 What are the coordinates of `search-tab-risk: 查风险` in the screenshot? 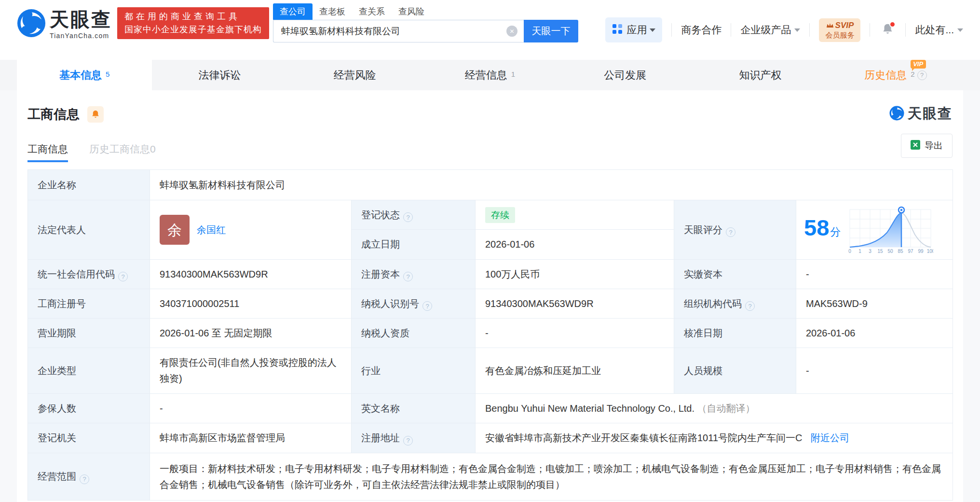 It's located at (411, 12).